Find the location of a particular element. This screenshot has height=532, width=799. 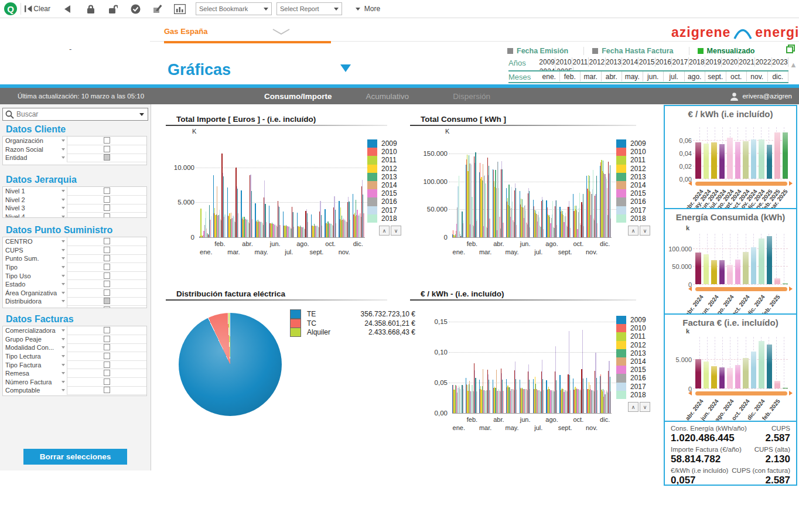

legend-item: 2014 is located at coordinates (631, 362).